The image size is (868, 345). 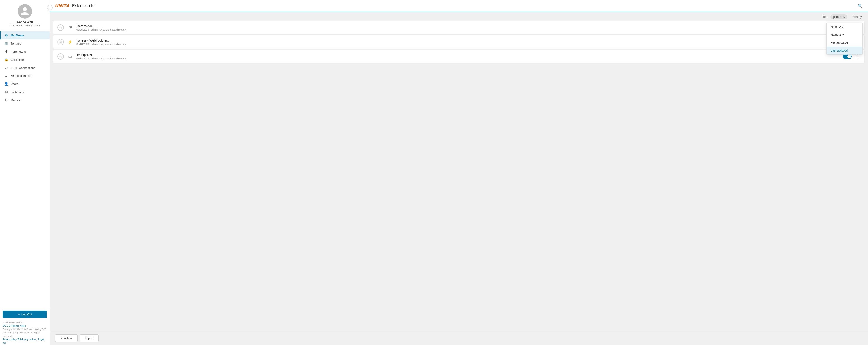 I want to click on flow-details: Ipcress - Webhook test 05/18/2023 · admi…, so click(x=458, y=42).